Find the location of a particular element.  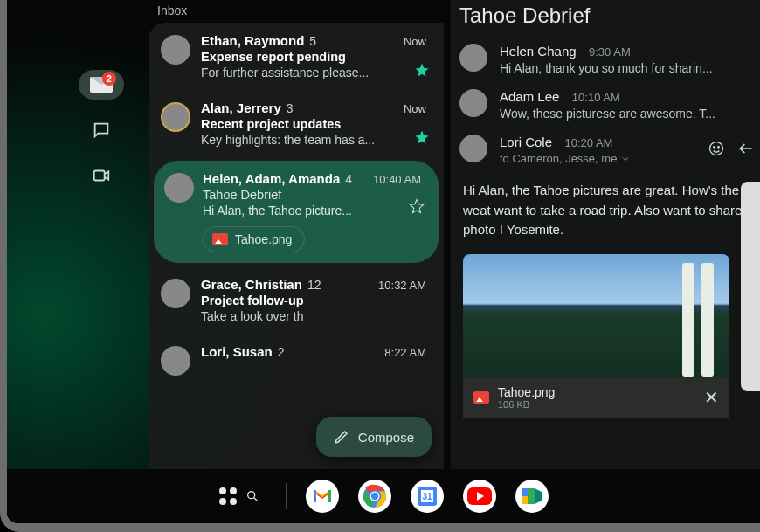

message-from: Lori Cole is located at coordinates (526, 142).